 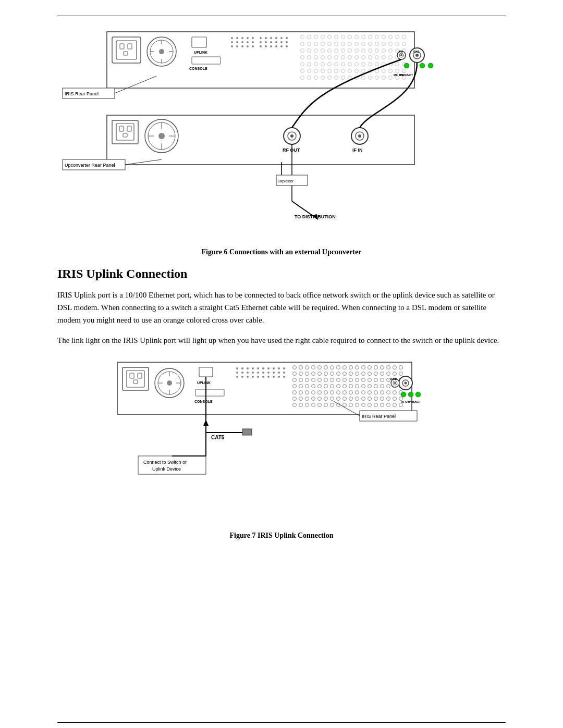 I want to click on body-paragraph-2: The link light on the IRIS Uplink port w…, so click(x=282, y=340).